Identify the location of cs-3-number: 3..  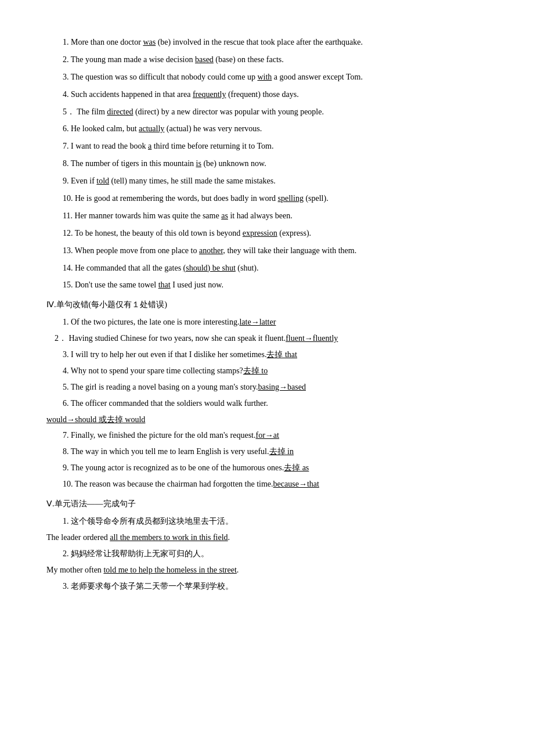
(66, 586).